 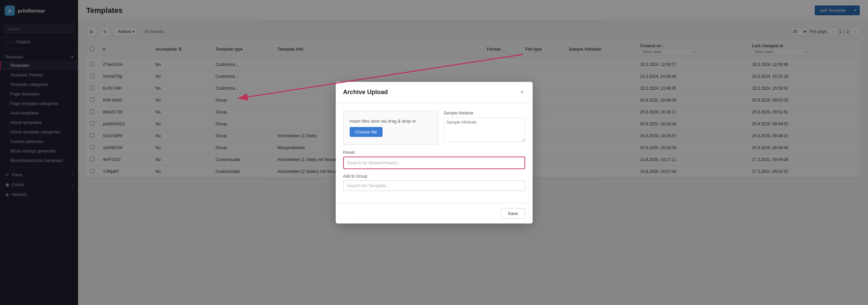 What do you see at coordinates (522, 92) in the screenshot?
I see `modal-close-button: ×` at bounding box center [522, 92].